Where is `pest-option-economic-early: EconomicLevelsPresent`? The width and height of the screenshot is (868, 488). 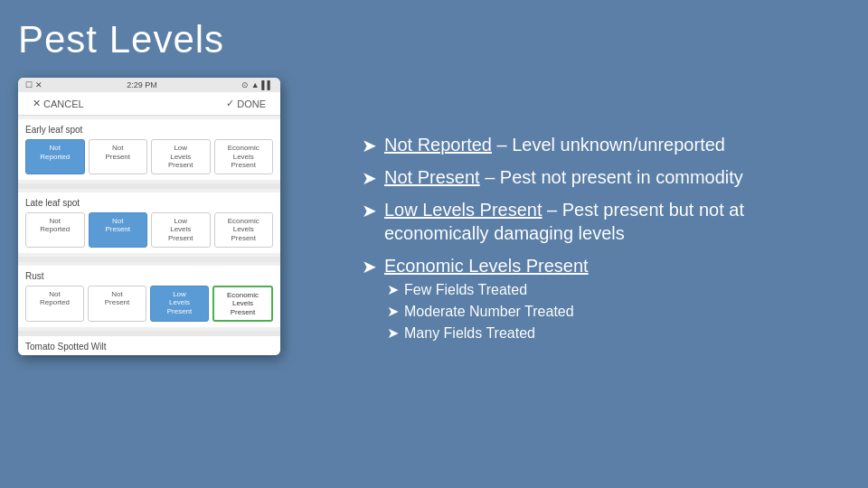
pest-option-economic-early: EconomicLevelsPresent is located at coordinates (244, 157).